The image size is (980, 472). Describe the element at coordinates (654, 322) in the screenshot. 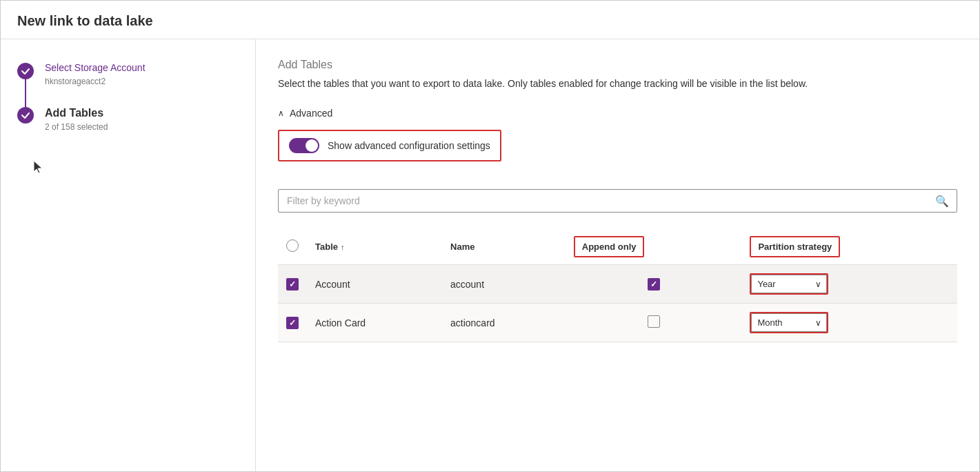

I see `append-checkbox-actioncard` at that location.